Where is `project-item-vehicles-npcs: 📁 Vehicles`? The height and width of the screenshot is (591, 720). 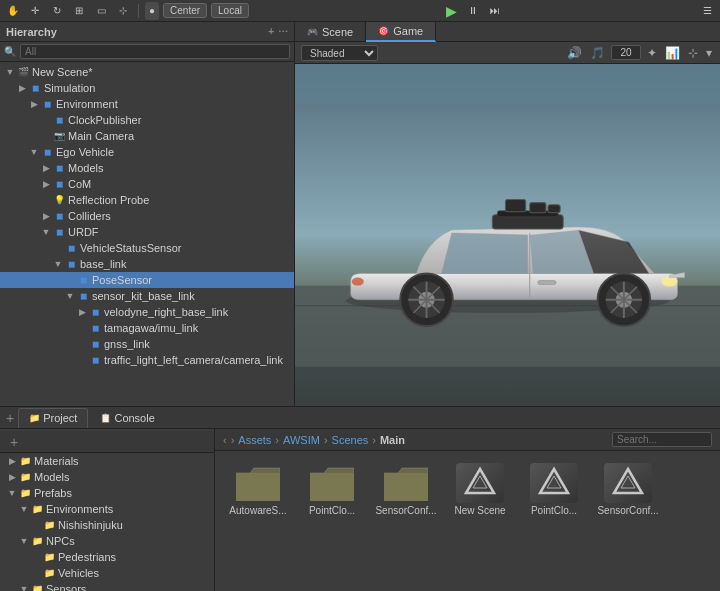
project-item-vehicles-npcs: 📁 Vehicles is located at coordinates (107, 573).